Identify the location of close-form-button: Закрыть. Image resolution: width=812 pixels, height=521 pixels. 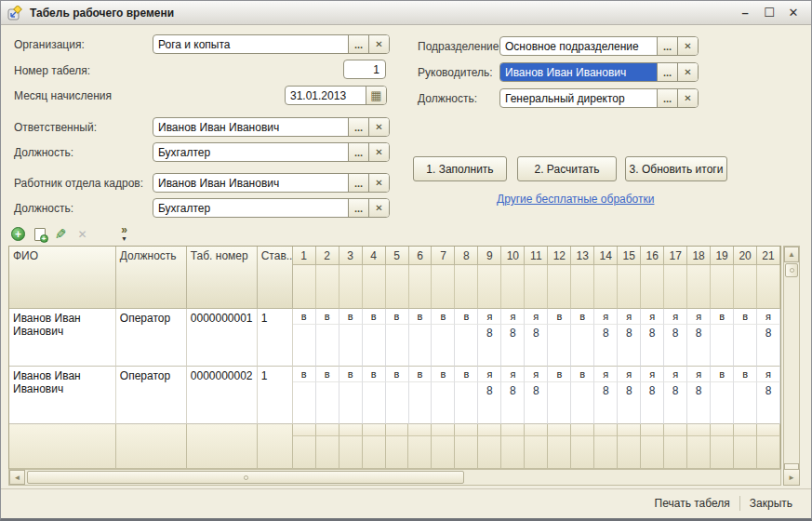
(771, 503).